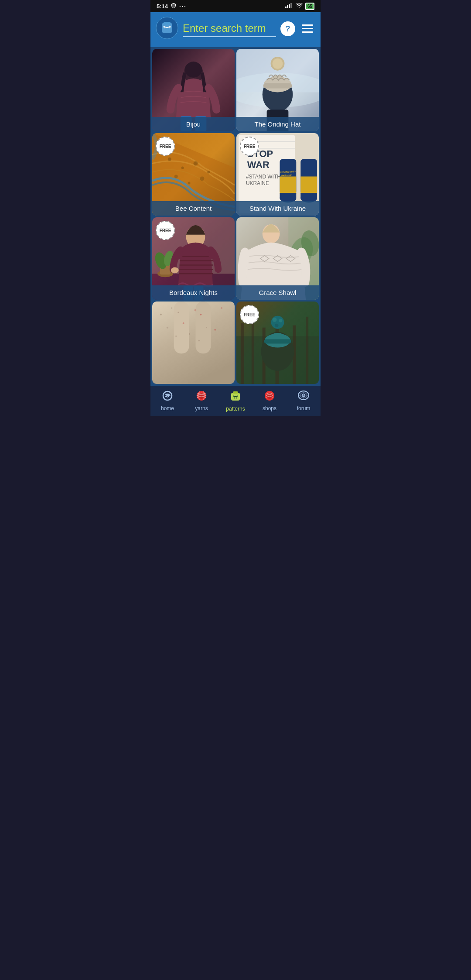 This screenshot has width=471, height=980. Describe the element at coordinates (258, 165) in the screenshot. I see `svg-text: WAR` at that location.